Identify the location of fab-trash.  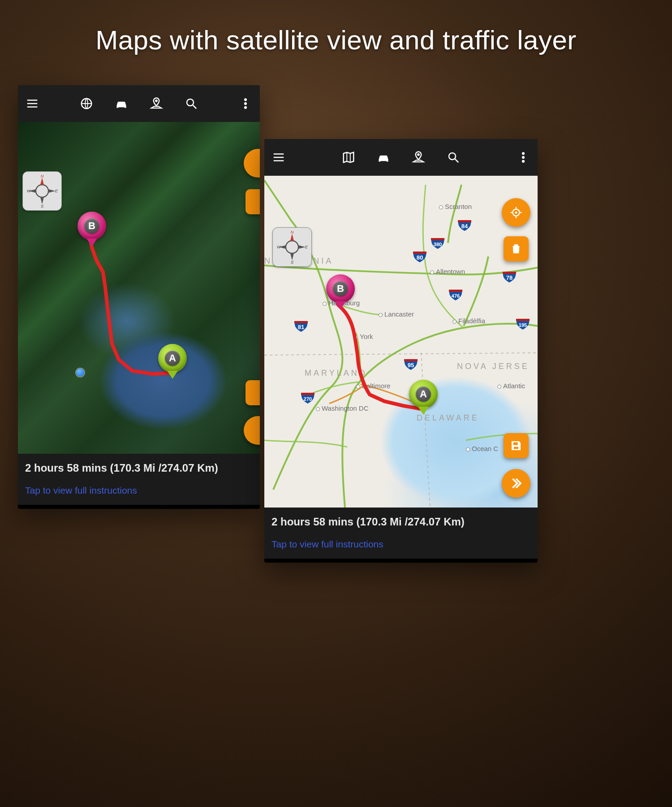
(516, 249).